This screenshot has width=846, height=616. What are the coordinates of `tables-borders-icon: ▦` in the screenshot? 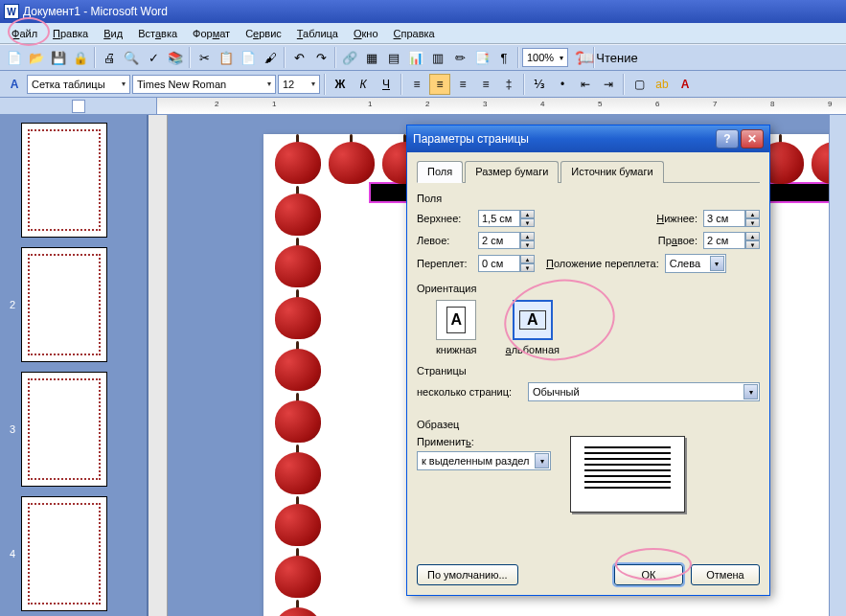 It's located at (372, 57).